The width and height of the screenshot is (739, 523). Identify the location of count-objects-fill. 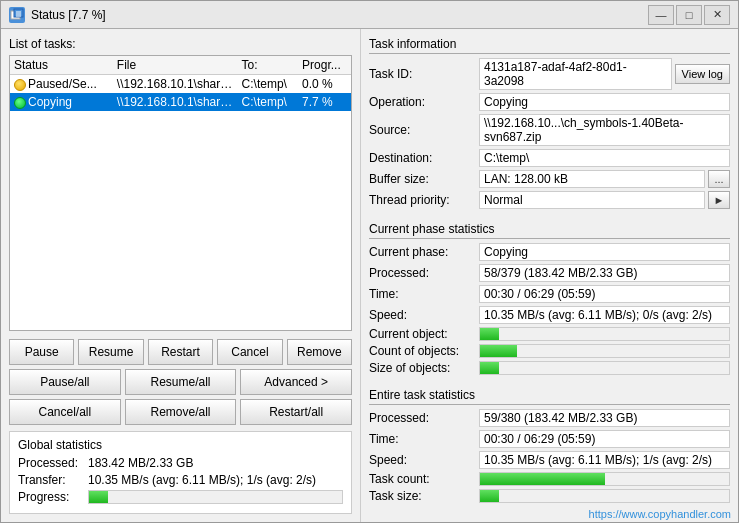
(498, 351).